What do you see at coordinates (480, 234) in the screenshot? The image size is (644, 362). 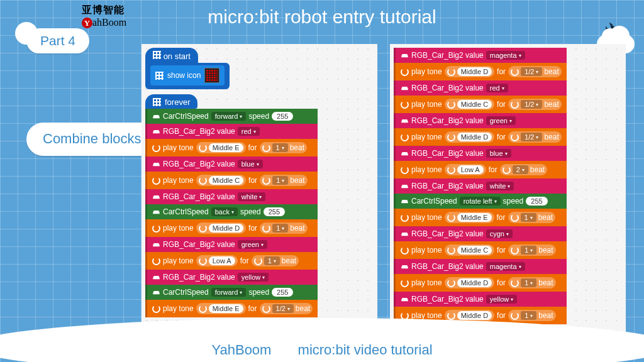 I see `rgb-block: RGB_Car_Big2 value cygn` at bounding box center [480, 234].